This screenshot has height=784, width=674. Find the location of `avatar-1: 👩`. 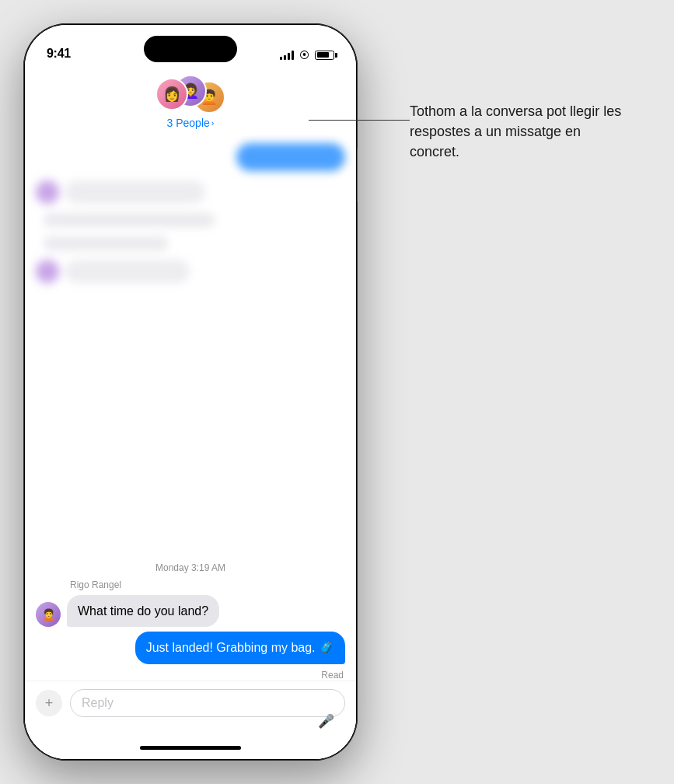

avatar-1: 👩 is located at coordinates (172, 94).